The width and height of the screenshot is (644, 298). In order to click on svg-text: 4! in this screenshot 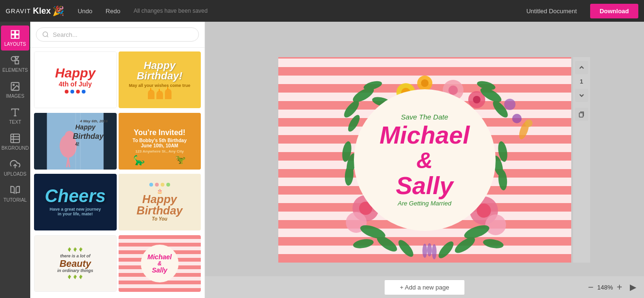, I will do `click(77, 145)`.